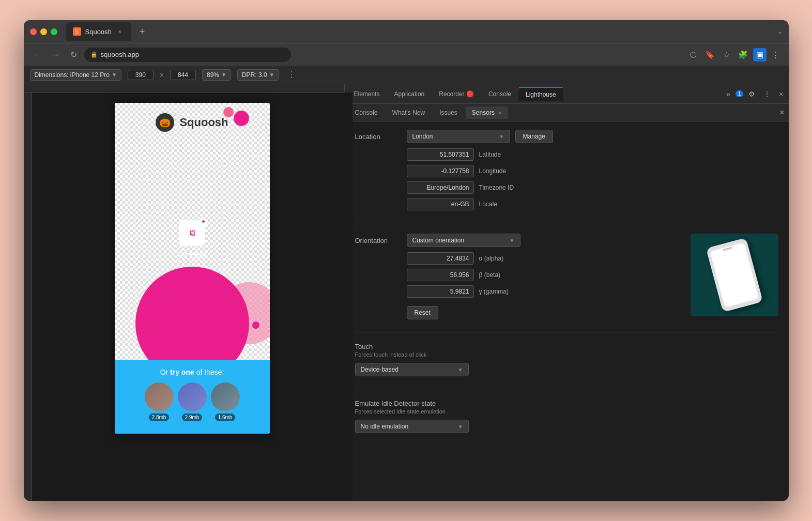 The width and height of the screenshot is (812, 521). Describe the element at coordinates (143, 32) in the screenshot. I see `new-tab-button: +` at that location.